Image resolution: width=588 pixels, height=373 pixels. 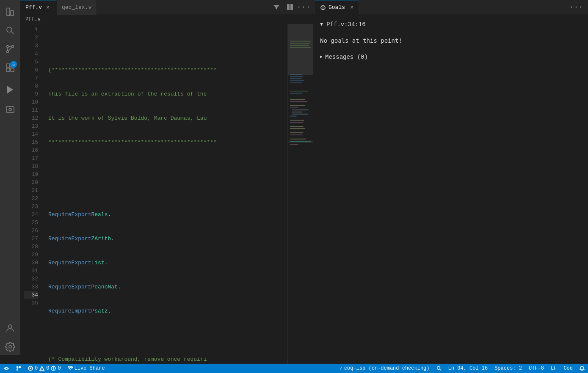 What do you see at coordinates (14, 64) in the screenshot?
I see `badge: 6` at bounding box center [14, 64].